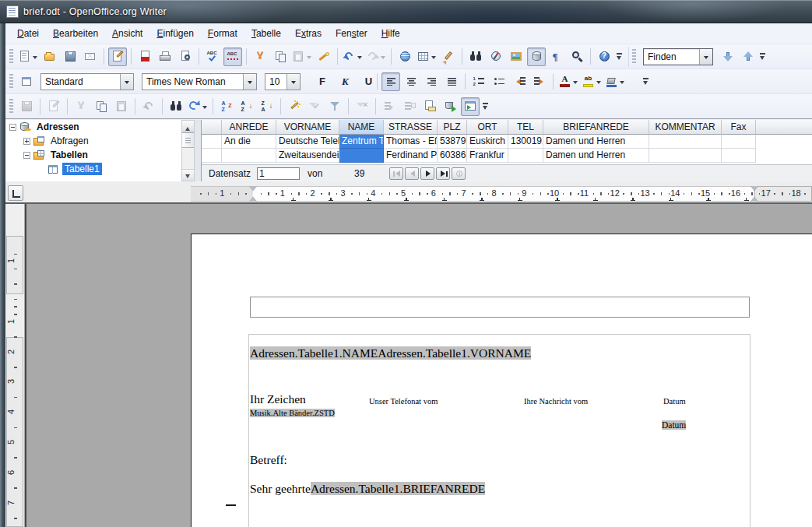 The height and width of the screenshot is (527, 812). What do you see at coordinates (450, 107) in the screenshot?
I see `data-source-of-document-button` at bounding box center [450, 107].